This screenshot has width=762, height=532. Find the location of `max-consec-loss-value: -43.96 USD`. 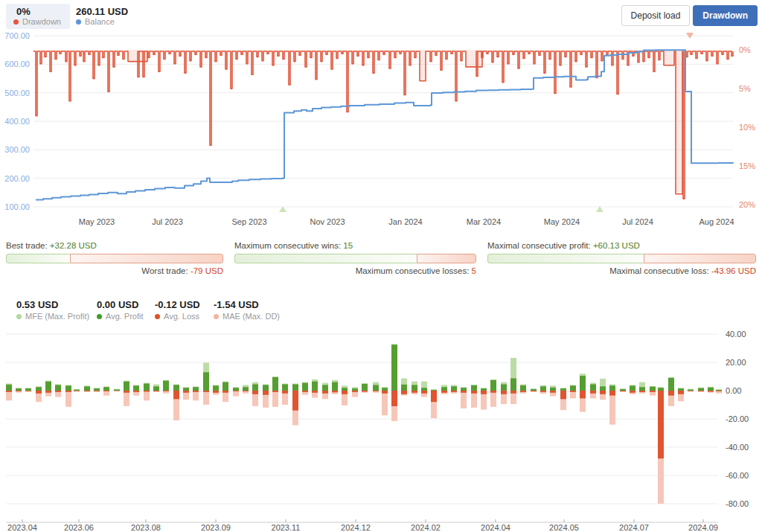

max-consec-loss-value: -43.96 USD is located at coordinates (734, 271).